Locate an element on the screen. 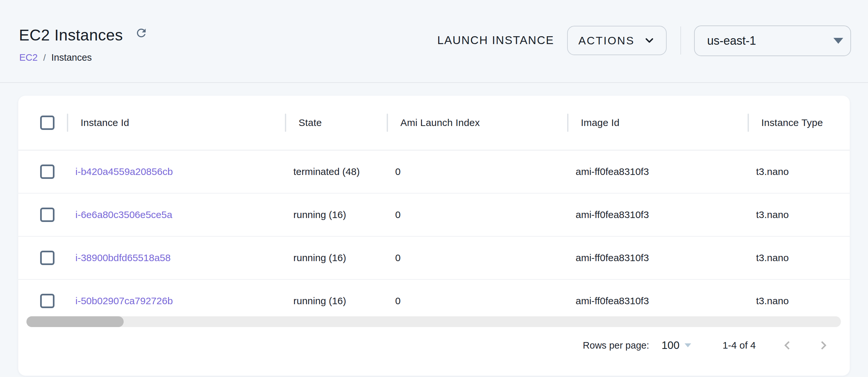  toolbar-divider is located at coordinates (681, 40).